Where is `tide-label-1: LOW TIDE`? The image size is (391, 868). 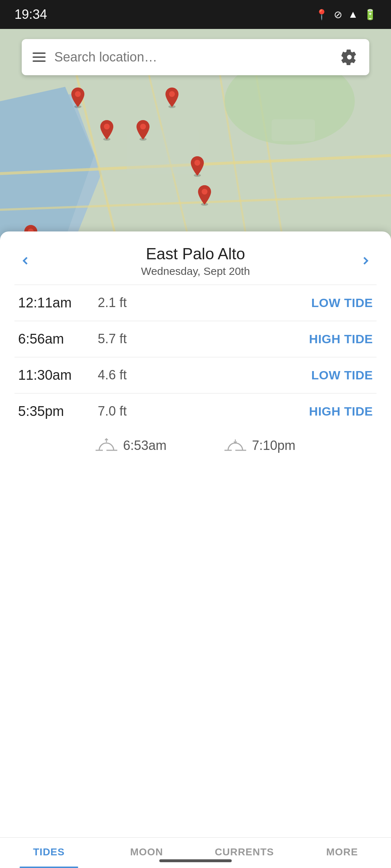
tide-label-1: LOW TIDE is located at coordinates (342, 303).